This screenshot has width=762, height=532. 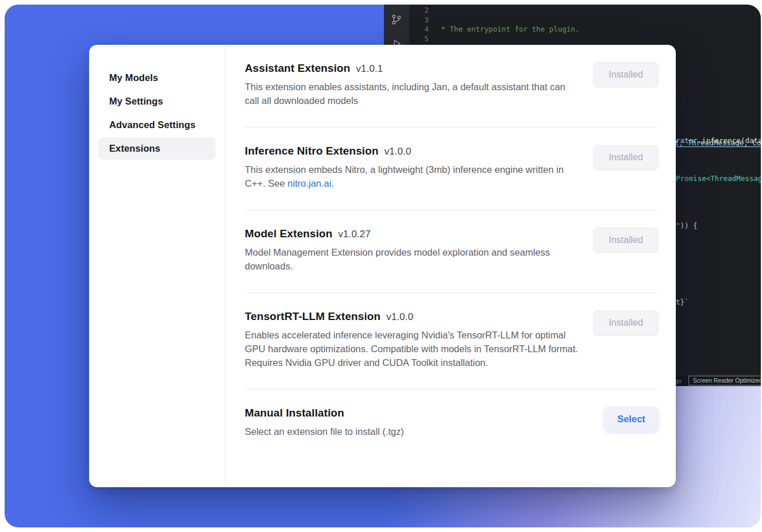 What do you see at coordinates (718, 179) in the screenshot?
I see `code-fragment: Promise<ThreadMessage>` at bounding box center [718, 179].